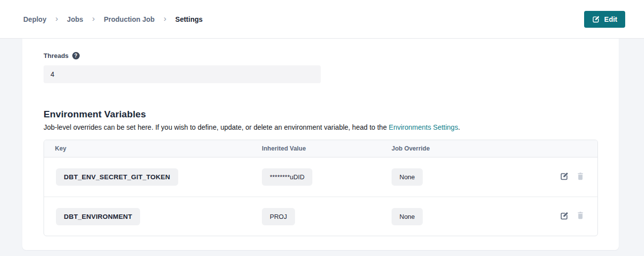 The width and height of the screenshot is (644, 256). I want to click on threads-field: Threads ?, so click(331, 67).